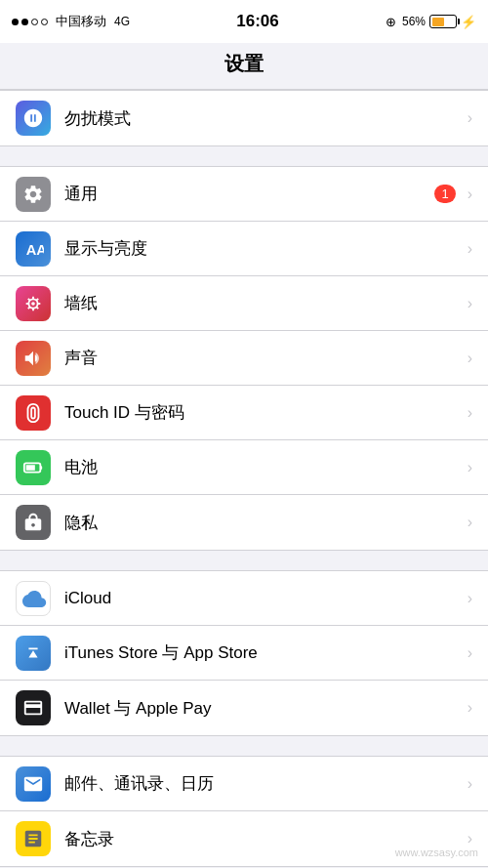  What do you see at coordinates (244, 63) in the screenshot?
I see `page-title: 设置` at bounding box center [244, 63].